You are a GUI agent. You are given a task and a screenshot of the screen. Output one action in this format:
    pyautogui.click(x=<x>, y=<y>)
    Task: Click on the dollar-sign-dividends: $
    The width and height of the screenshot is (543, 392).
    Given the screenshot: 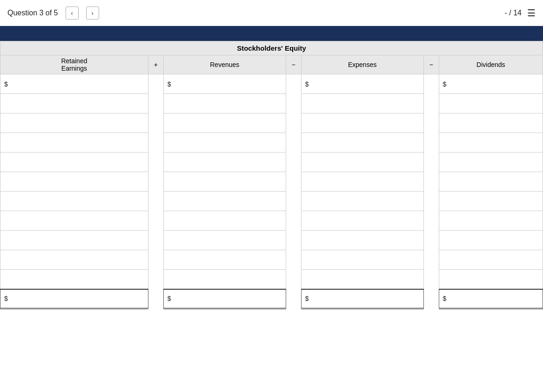 What is the action you would take?
    pyautogui.click(x=444, y=84)
    